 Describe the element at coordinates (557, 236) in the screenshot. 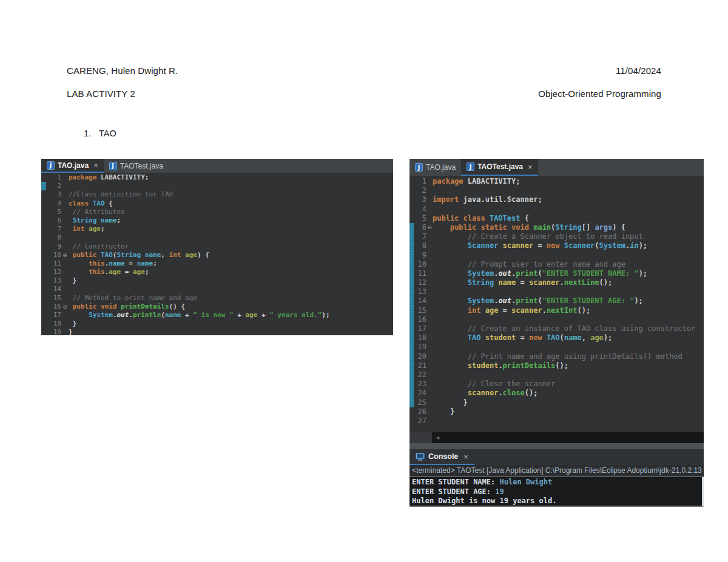

I see `code-line-7: 7 // Create a Scanner object to read inp…` at that location.